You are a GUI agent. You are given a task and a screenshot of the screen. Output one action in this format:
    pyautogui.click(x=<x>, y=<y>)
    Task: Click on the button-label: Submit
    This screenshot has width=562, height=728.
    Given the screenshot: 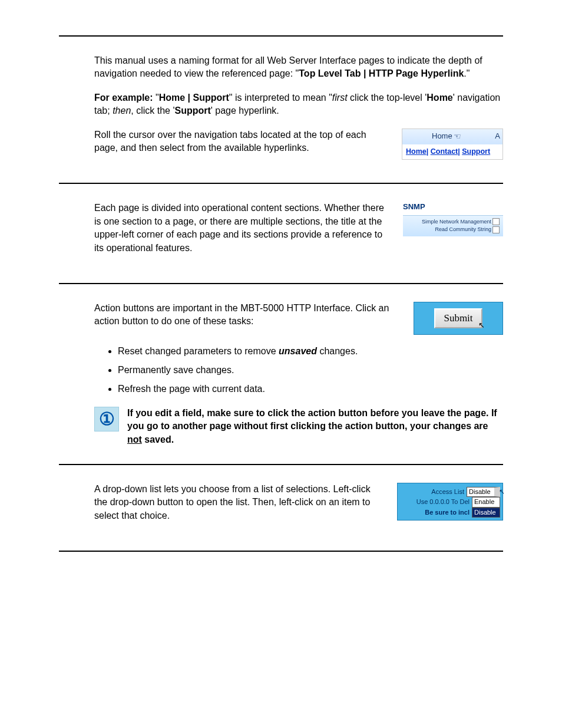 What is the action you would take?
    pyautogui.click(x=458, y=318)
    